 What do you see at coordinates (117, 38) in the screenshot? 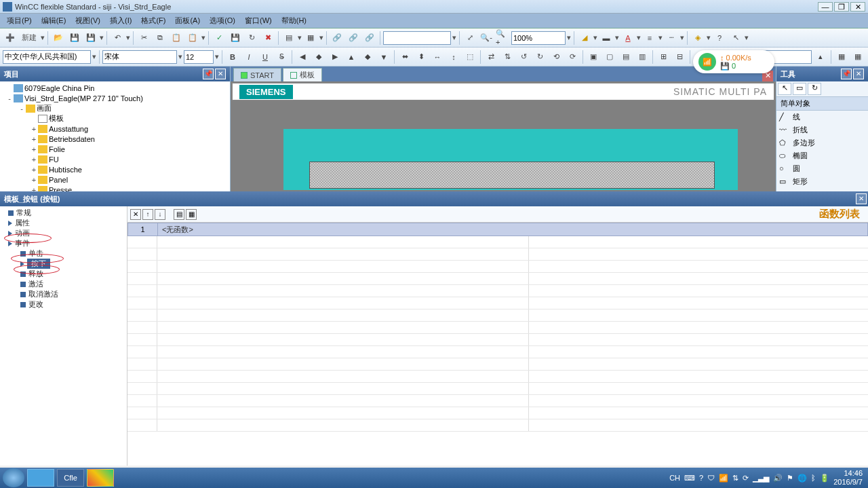
I see `undo-icon: ↶` at bounding box center [117, 38].